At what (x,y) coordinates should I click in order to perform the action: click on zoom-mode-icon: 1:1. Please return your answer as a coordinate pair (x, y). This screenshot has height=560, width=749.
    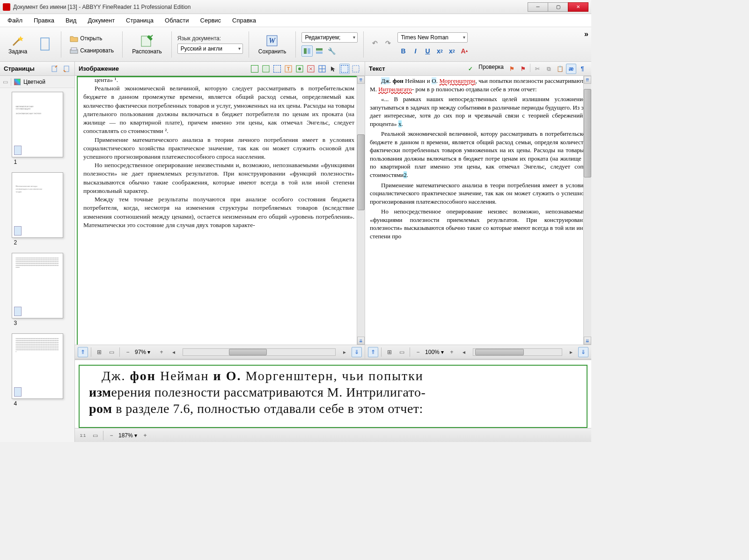
    Looking at the image, I should click on (83, 435).